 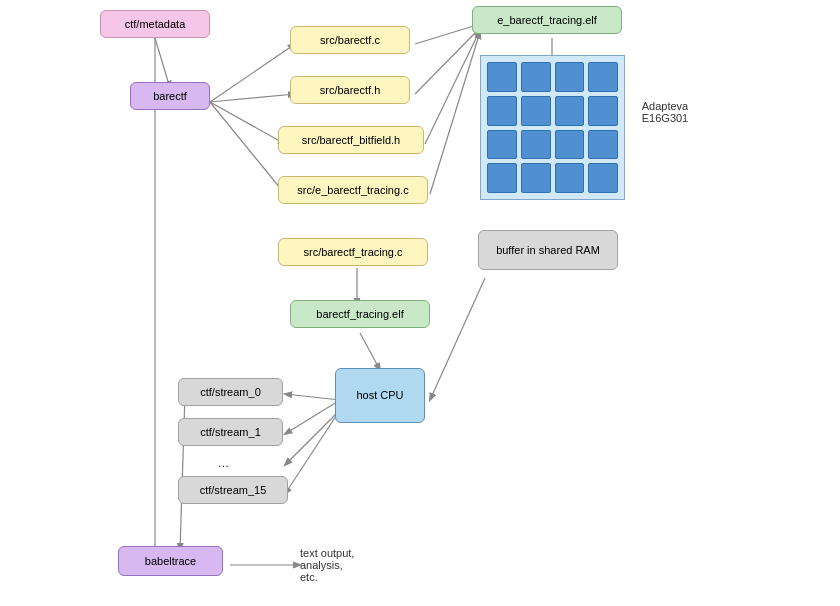 I want to click on node-src-barectf-h: src/barectf.h, so click(x=350, y=90).